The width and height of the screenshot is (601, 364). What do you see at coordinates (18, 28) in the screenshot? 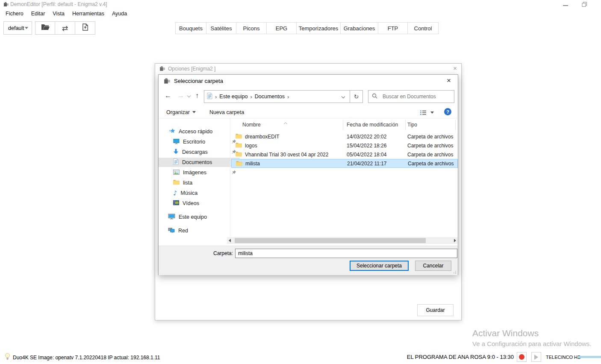
I see `profile-dropdown: default` at bounding box center [18, 28].